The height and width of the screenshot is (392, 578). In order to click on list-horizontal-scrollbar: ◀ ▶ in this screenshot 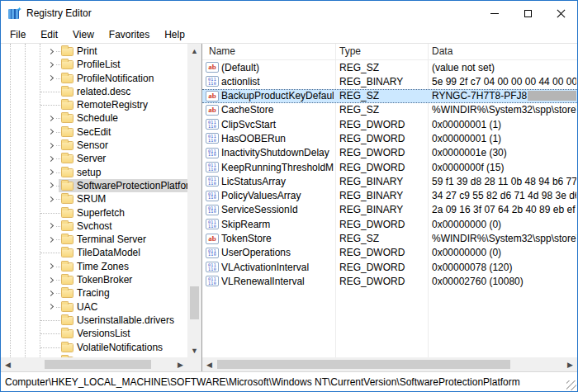, I will do `click(390, 365)`.